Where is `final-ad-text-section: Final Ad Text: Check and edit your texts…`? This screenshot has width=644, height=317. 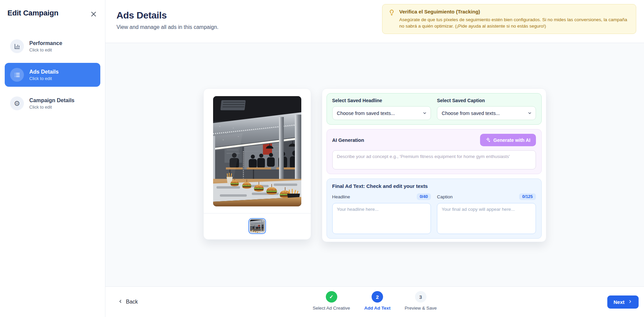 final-ad-text-section: Final Ad Text: Check and edit your texts… is located at coordinates (434, 208).